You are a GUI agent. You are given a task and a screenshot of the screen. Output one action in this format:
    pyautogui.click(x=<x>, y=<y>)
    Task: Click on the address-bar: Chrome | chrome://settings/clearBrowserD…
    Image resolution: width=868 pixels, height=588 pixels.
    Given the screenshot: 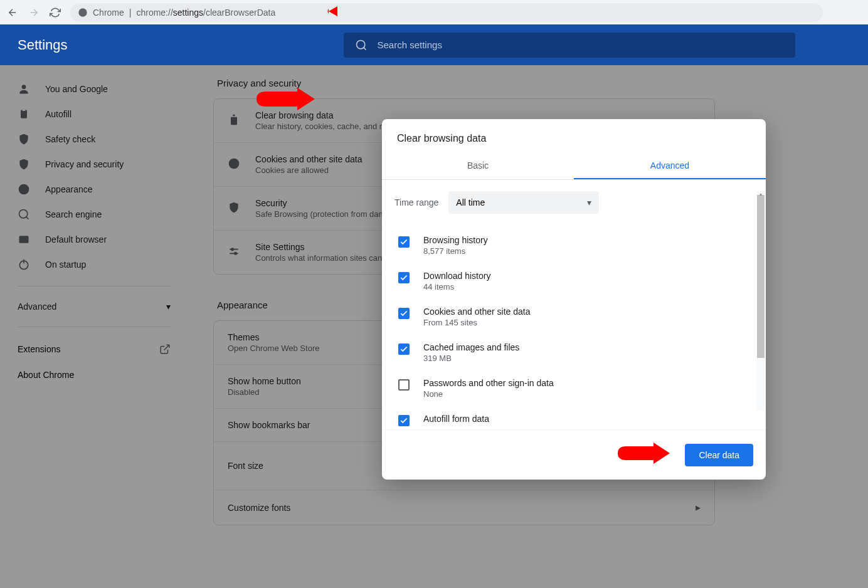 What is the action you would take?
    pyautogui.click(x=447, y=13)
    